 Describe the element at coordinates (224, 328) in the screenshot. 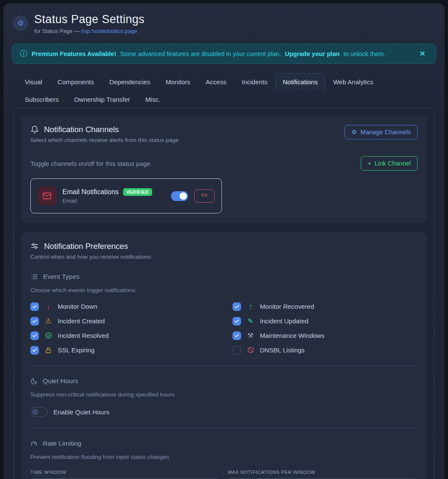

I see `event-types-grid: ↓ Monitor Down ⚠ Incident Created Incide…` at that location.